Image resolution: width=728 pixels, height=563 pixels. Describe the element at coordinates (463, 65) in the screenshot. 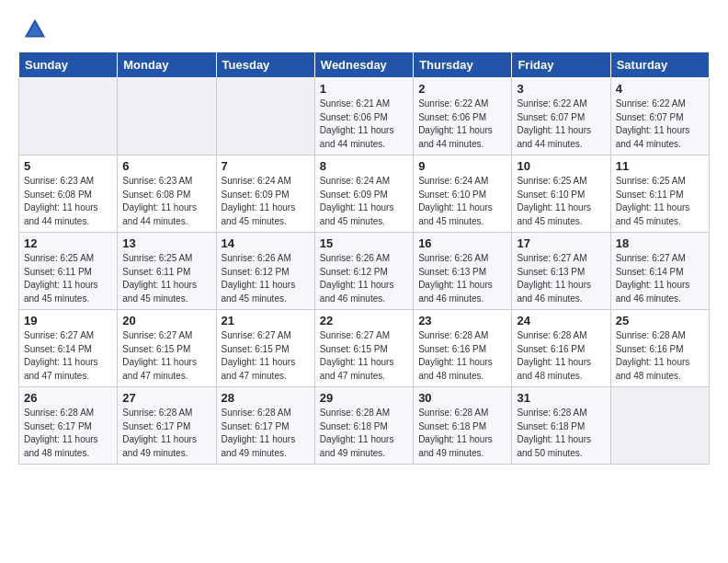

I see `weekday-header-thursday: Thursday` at that location.